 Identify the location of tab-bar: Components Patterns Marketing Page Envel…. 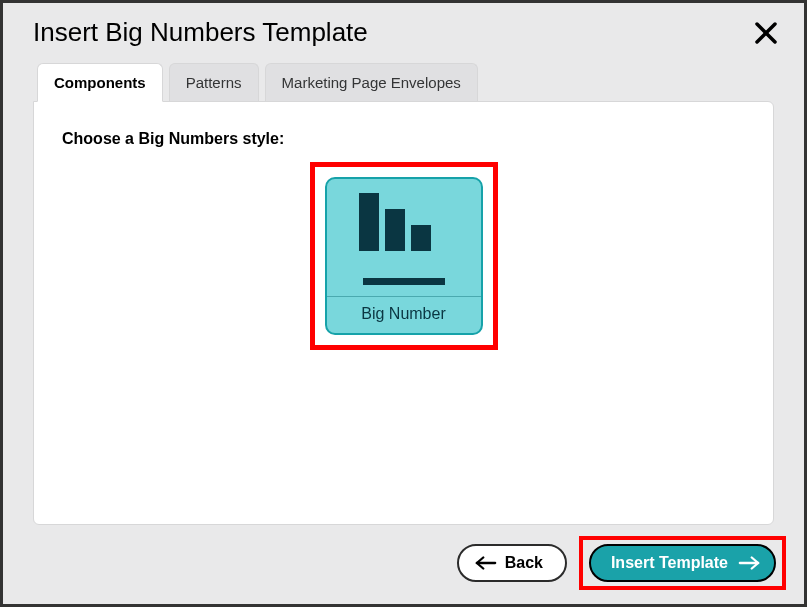
(404, 82).